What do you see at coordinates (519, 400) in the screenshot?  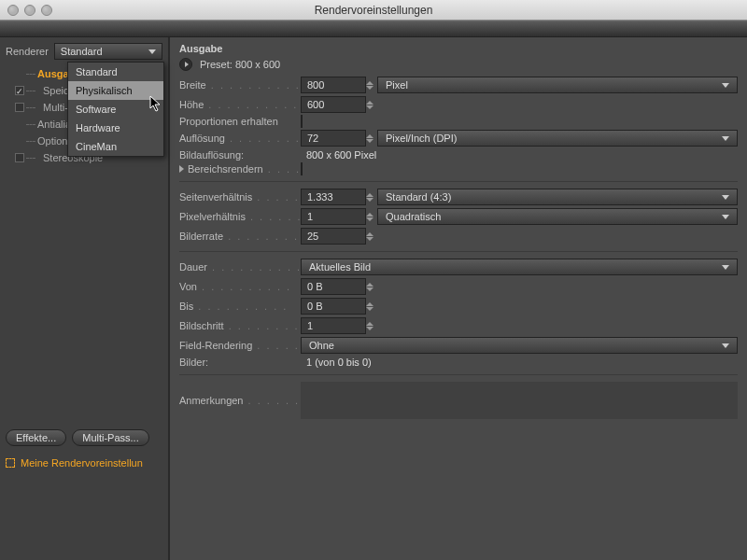 I see `notes-textarea` at bounding box center [519, 400].